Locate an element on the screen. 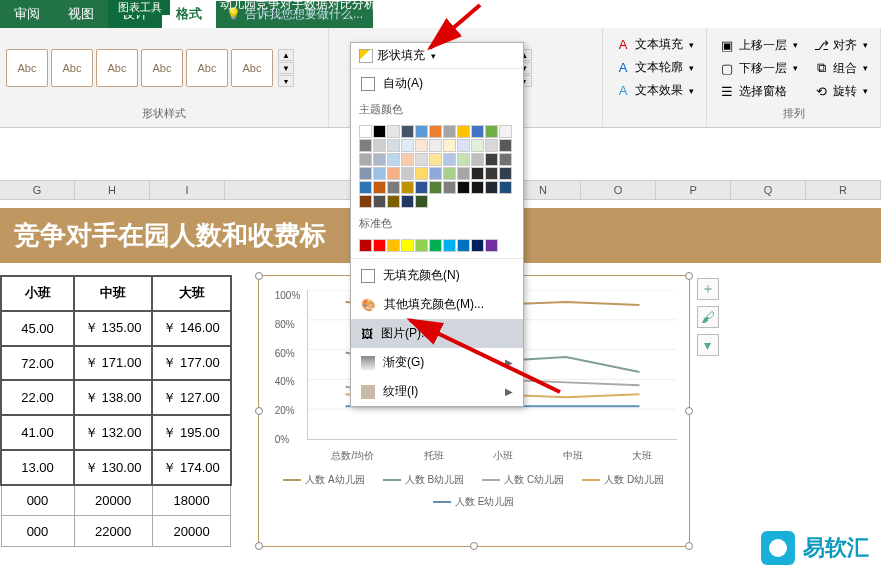  shape-style-6: Abc is located at coordinates (252, 68).